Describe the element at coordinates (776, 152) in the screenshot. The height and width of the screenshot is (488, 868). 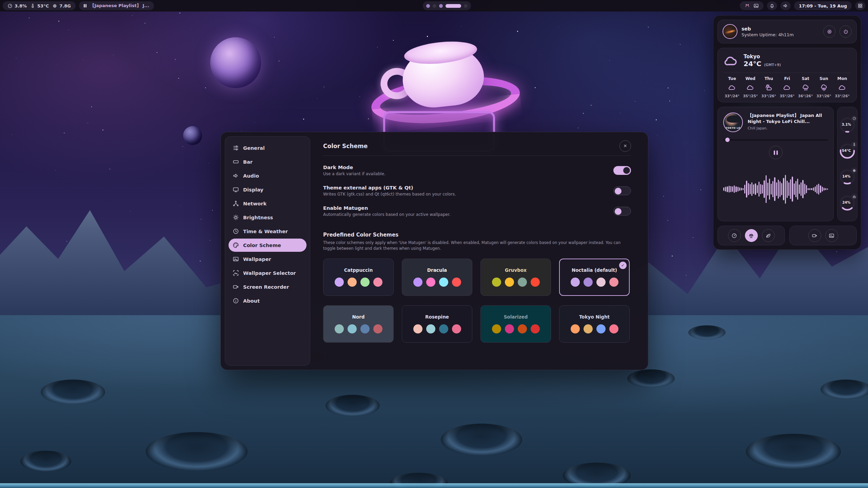
I see `play-pause-button` at that location.